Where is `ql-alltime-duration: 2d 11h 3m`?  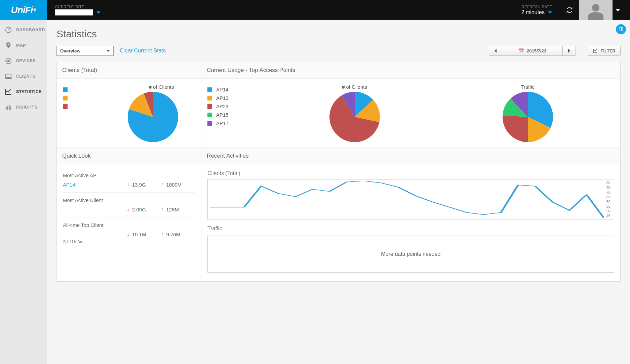
ql-alltime-duration: 2d 11h 3m is located at coordinates (129, 242).